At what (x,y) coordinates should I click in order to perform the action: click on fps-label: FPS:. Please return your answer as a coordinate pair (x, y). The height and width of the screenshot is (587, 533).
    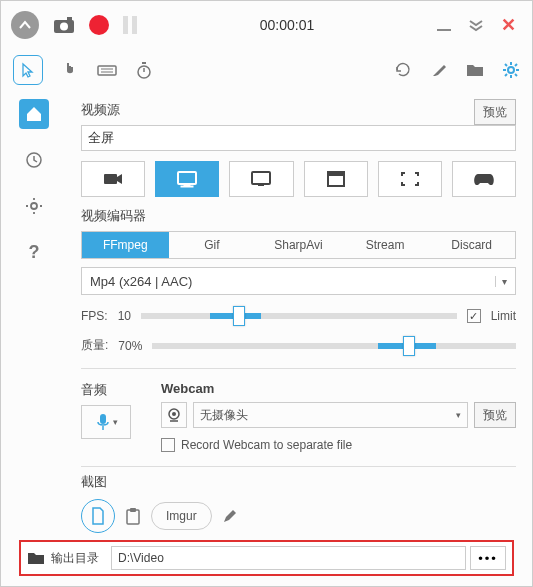
    Looking at the image, I should click on (94, 316).